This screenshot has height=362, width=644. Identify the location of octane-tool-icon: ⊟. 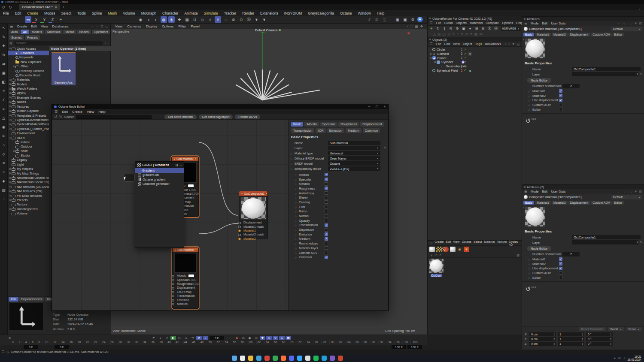
(483, 29).